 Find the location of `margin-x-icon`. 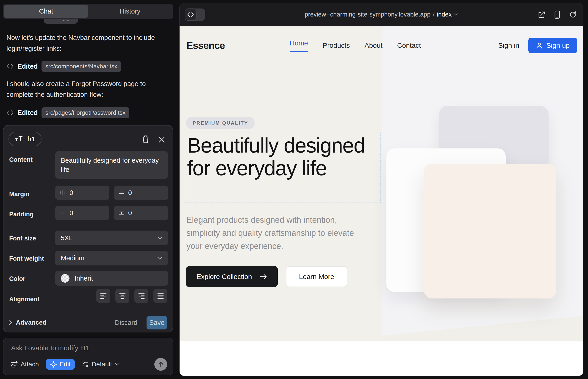

margin-x-icon is located at coordinates (63, 193).